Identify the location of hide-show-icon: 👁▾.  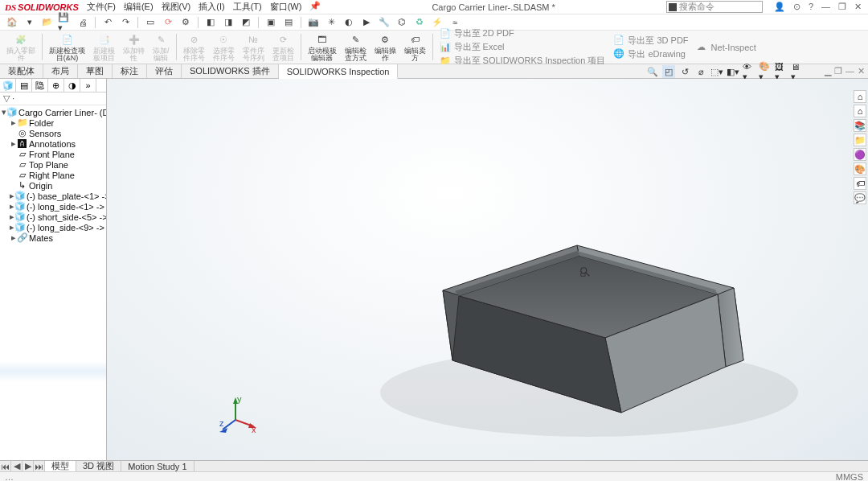
(749, 72).